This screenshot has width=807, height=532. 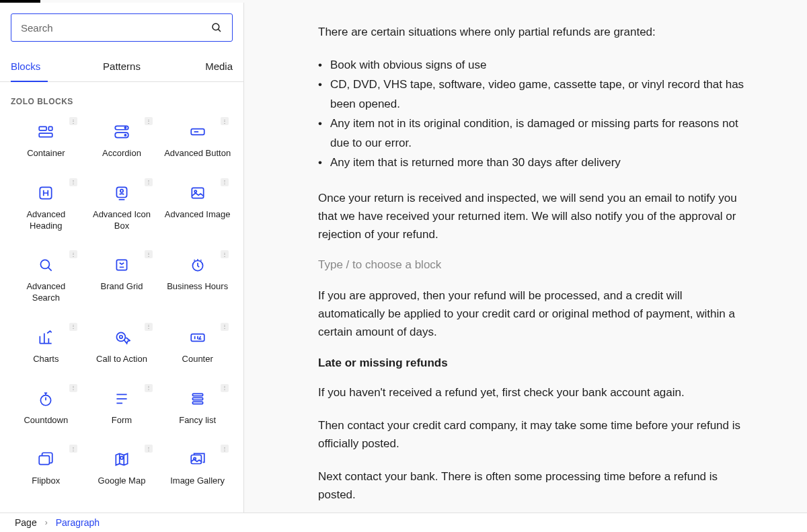 I want to click on block-advanced-icon-box: ⋮ Advanced Icon Box, so click(x=122, y=209).